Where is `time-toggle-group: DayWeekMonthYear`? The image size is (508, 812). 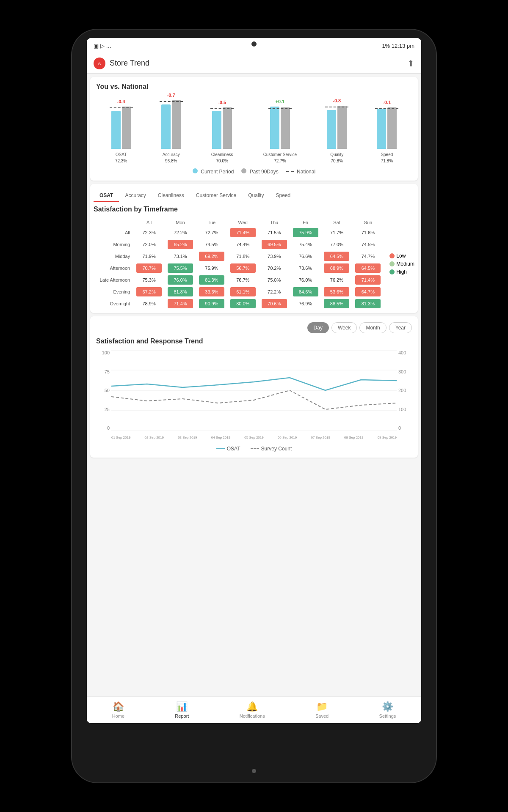 time-toggle-group: DayWeekMonthYear is located at coordinates (254, 328).